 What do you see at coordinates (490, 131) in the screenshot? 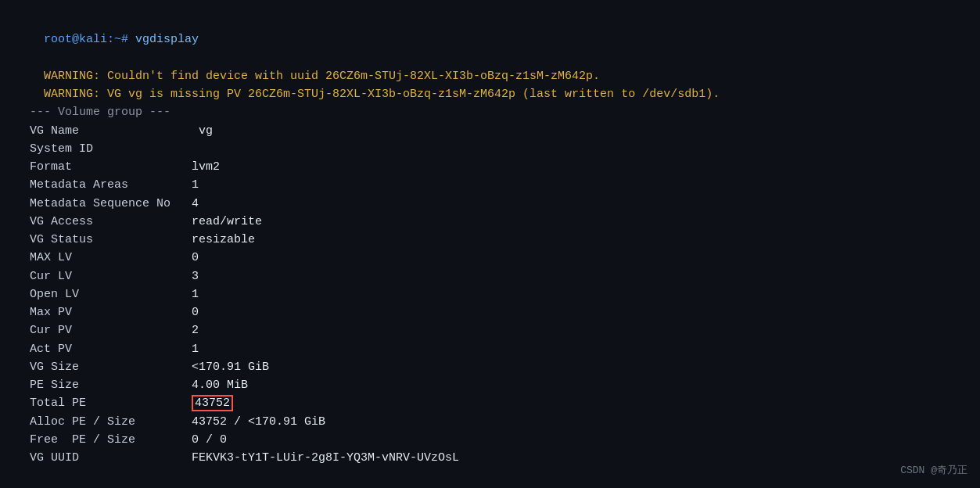
I see `field-row-0: VG Name vg` at bounding box center [490, 131].